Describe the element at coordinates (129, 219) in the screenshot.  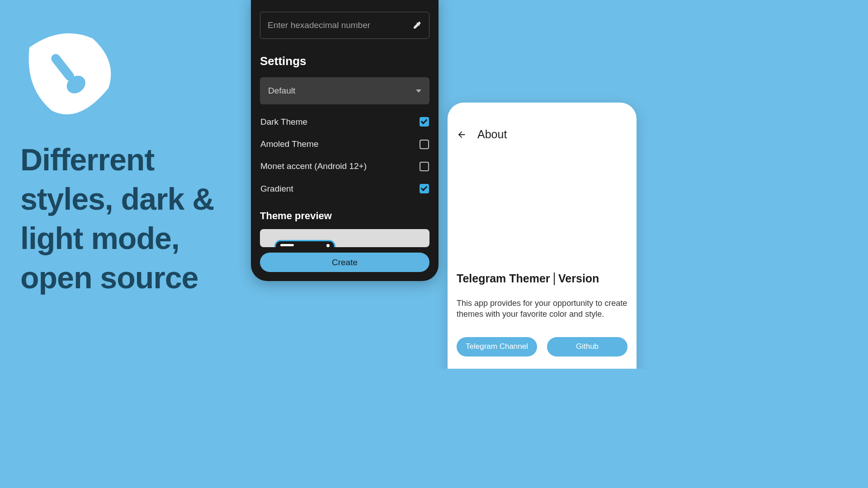
I see `promo-tagline: Differrent styles, dark & light mode, op…` at that location.